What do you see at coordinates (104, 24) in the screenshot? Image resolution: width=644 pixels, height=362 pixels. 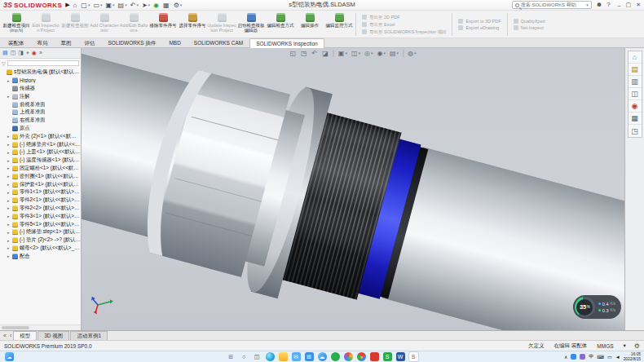 I see `command-button: Add Characteristic` at bounding box center [104, 24].